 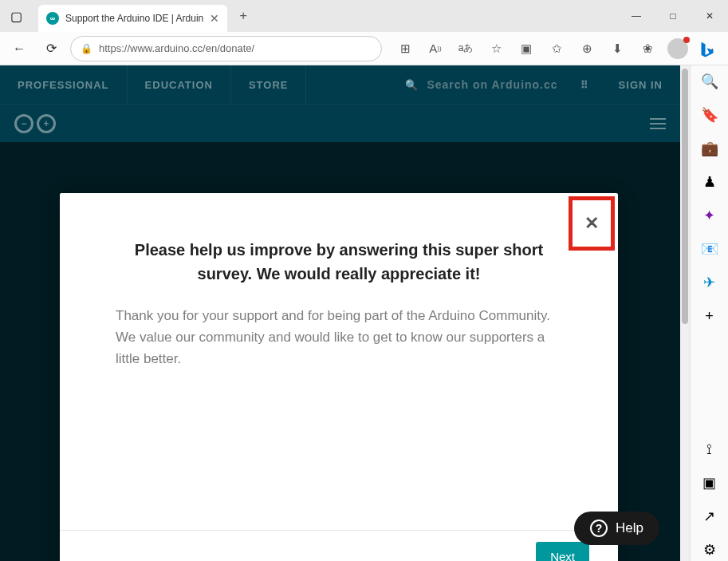 I want to click on bing-sidebar-toggle, so click(x=707, y=51).